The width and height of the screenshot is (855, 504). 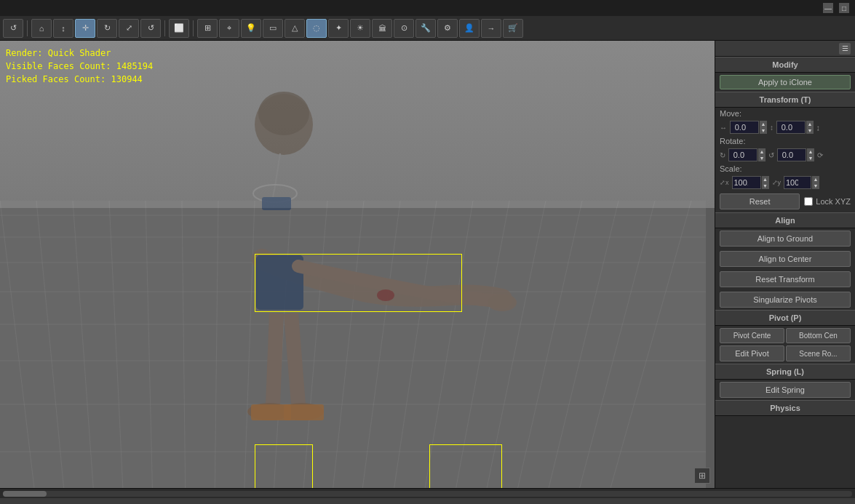 What do you see at coordinates (785, 155) in the screenshot?
I see `rotate-inputs-row: ↻ ▲ ▼ ↺ ▲ ▼ ⟳` at bounding box center [785, 155].